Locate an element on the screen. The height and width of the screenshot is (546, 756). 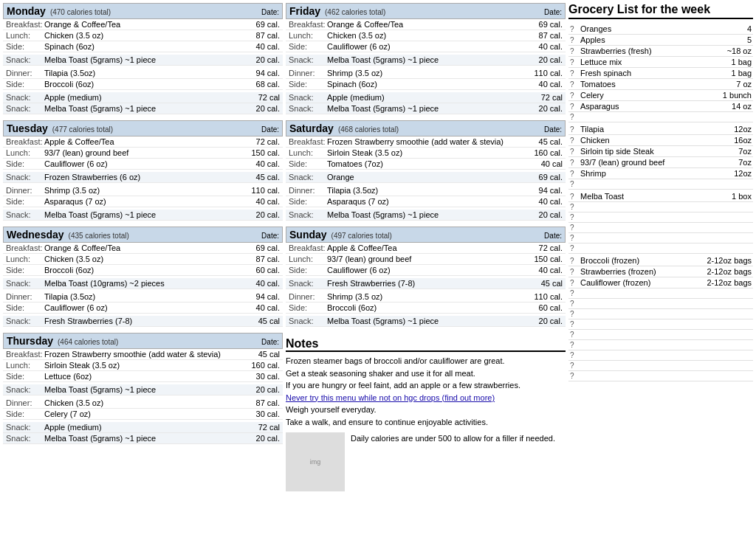
meal-cal: 45 cal. is located at coordinates (545, 142).